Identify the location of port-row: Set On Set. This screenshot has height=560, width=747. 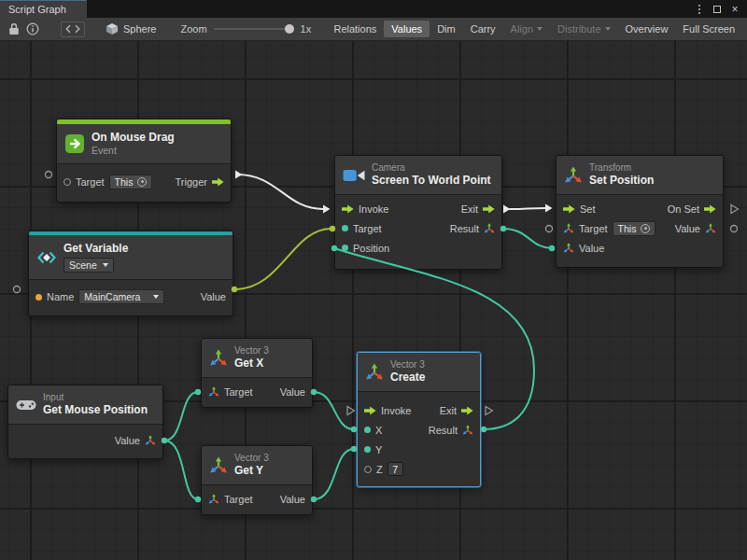
(640, 209).